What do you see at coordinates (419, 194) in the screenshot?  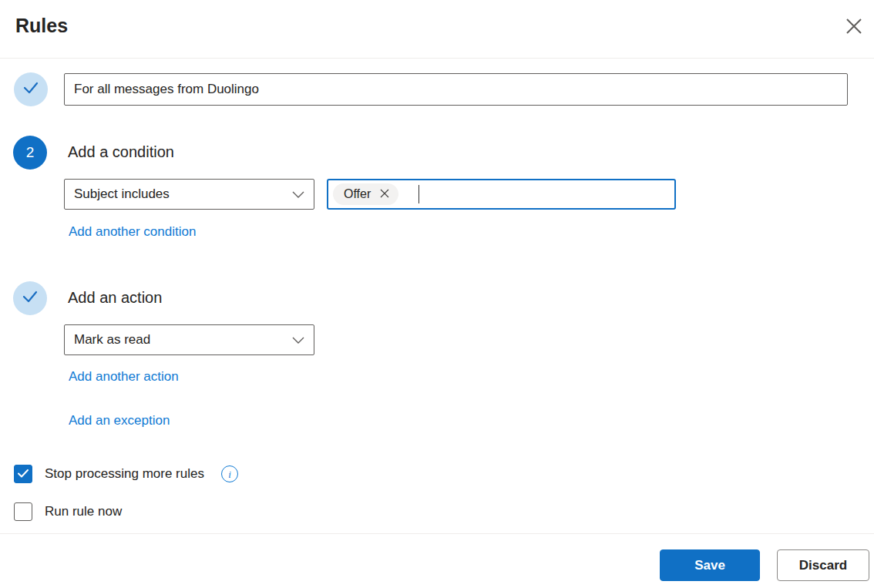 I see `text-cursor` at bounding box center [419, 194].